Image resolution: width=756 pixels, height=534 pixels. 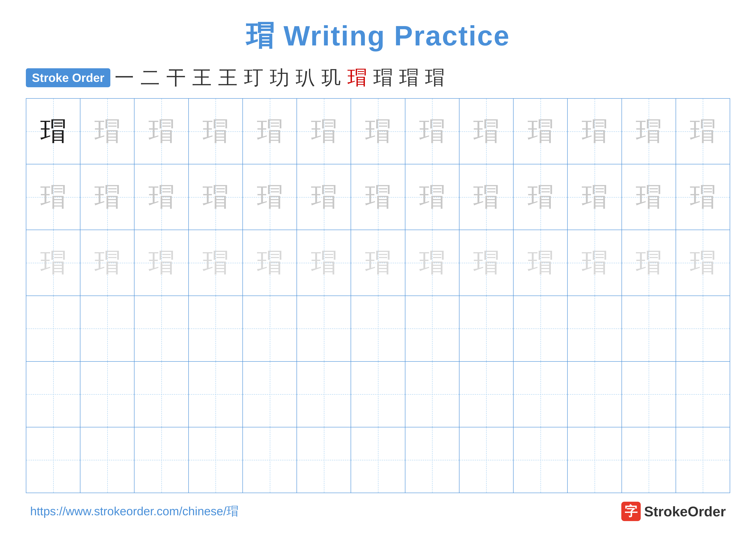 What do you see at coordinates (324, 263) in the screenshot?
I see `grid-cell-3-6: 瑁` at bounding box center [324, 263].